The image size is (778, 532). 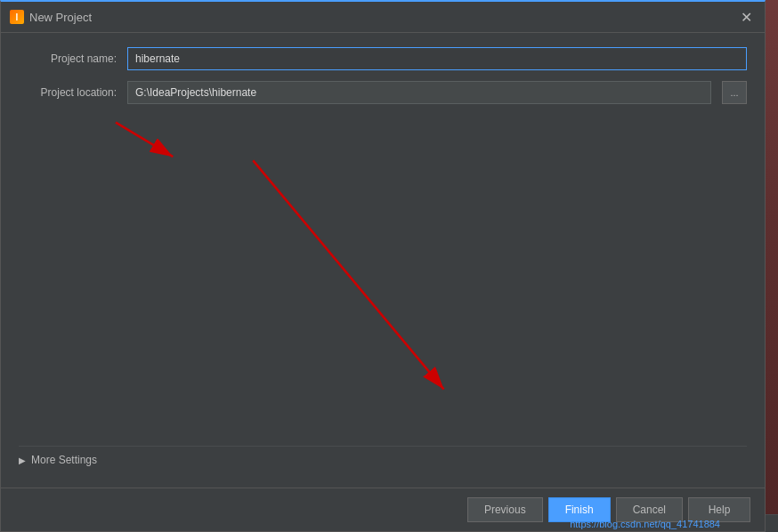 I want to click on title-bar-left: I New Project, so click(x=51, y=17).